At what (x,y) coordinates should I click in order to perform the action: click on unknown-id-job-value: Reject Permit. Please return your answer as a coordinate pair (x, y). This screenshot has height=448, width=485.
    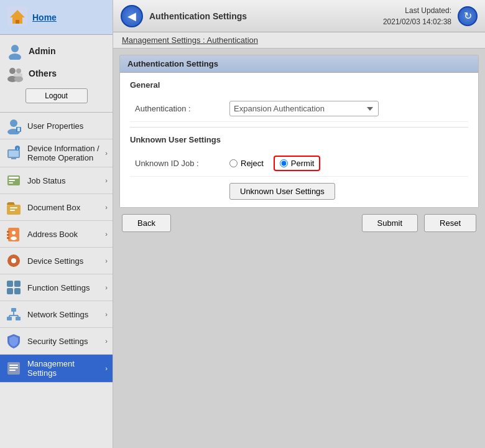
    Looking at the image, I should click on (349, 163).